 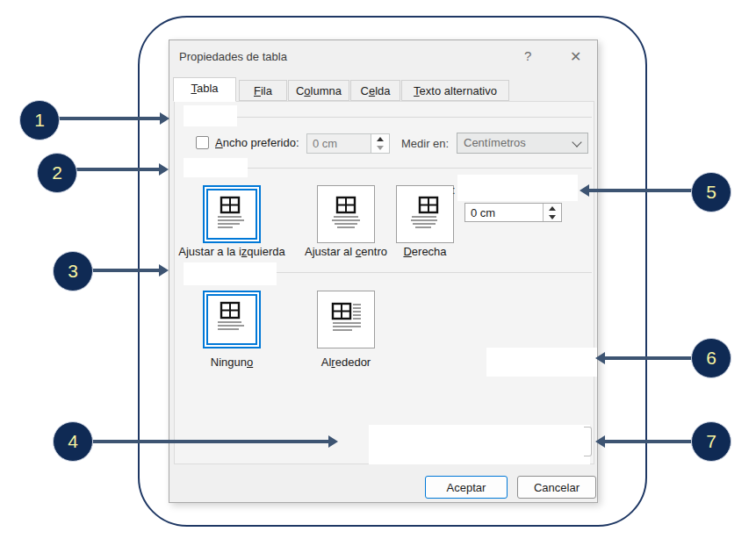 What do you see at coordinates (232, 362) in the screenshot?
I see `wrap-none-label: Ninguno` at bounding box center [232, 362].